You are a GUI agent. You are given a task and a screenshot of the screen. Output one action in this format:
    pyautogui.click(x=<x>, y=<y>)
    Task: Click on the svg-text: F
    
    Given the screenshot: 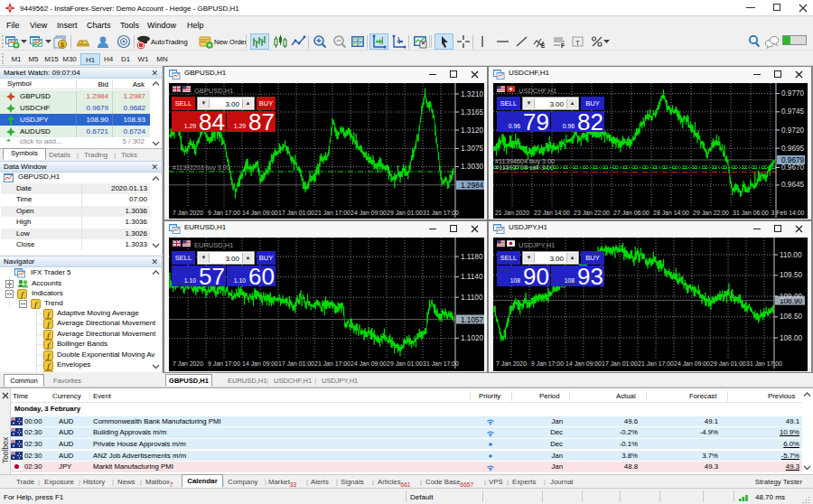 What is the action you would take?
    pyautogui.click(x=563, y=45)
    